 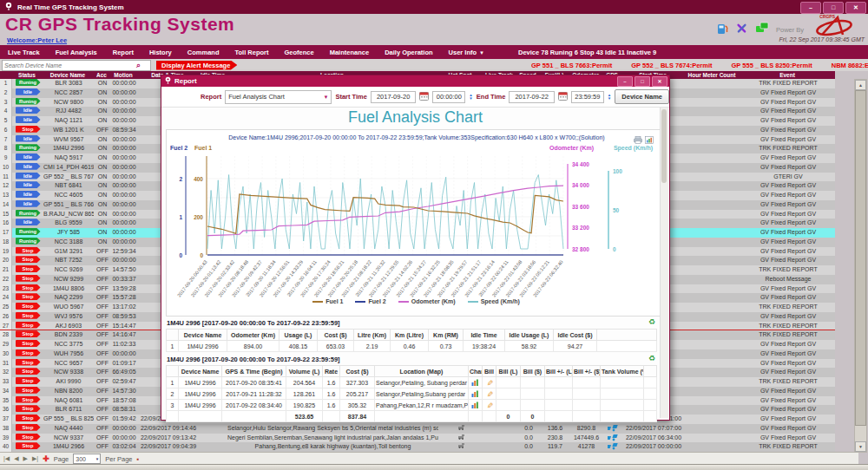 I want to click on start-time-input: 00:00:00, so click(x=449, y=97).